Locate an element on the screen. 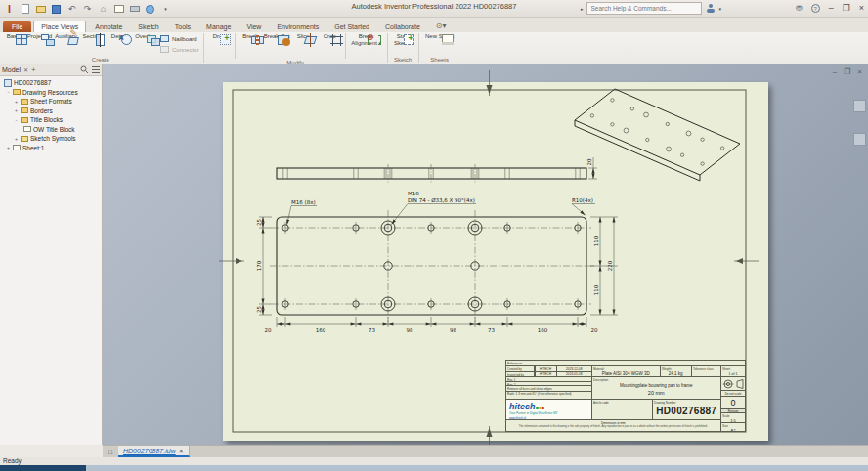 This screenshot has height=471, width=868. open-icon is located at coordinates (41, 10).